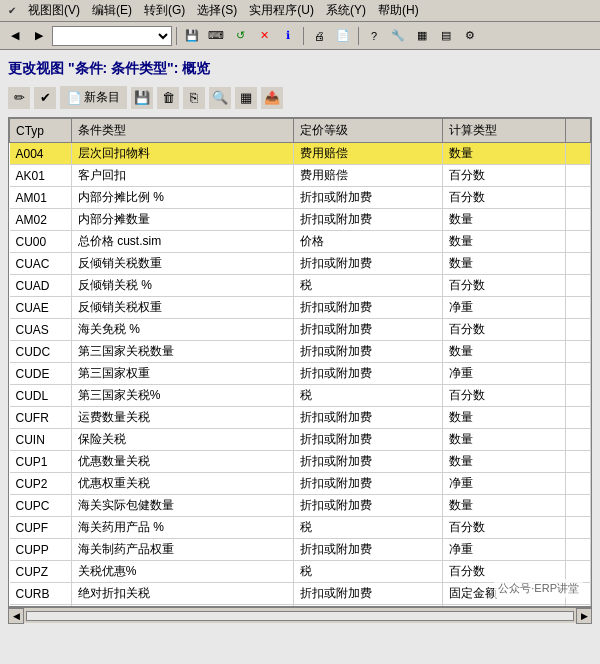 The width and height of the screenshot is (600, 664). What do you see at coordinates (19, 98) in the screenshot?
I see `edit-icon-btn: ✏` at bounding box center [19, 98].